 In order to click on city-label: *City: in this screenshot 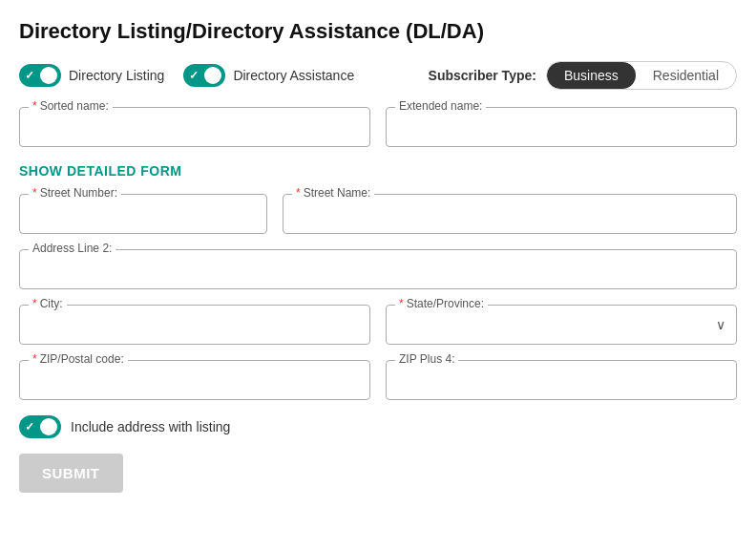, I will do `click(48, 304)`.